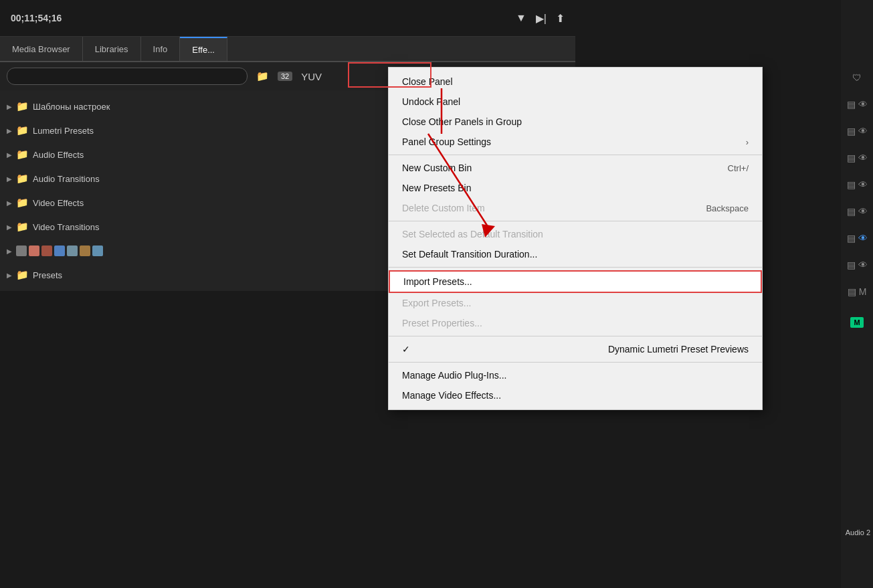  What do you see at coordinates (521, 18) in the screenshot?
I see `filter-icon: ▼` at bounding box center [521, 18].